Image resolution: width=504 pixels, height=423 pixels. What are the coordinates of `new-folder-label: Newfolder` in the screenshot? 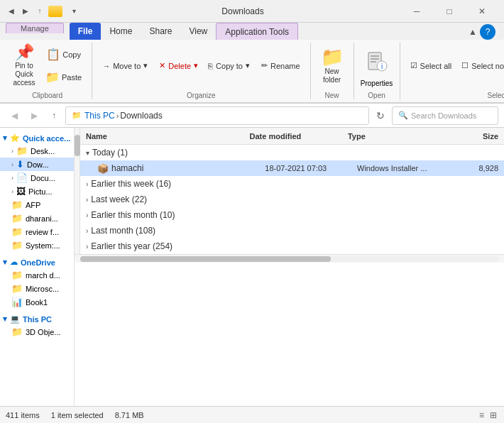 It's located at (332, 76).